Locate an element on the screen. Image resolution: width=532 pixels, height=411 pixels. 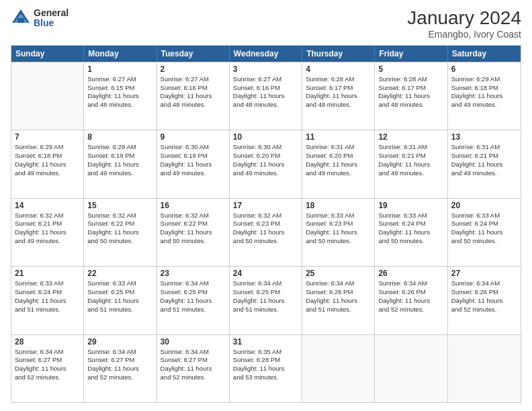
day-number: 27 is located at coordinates (484, 273).